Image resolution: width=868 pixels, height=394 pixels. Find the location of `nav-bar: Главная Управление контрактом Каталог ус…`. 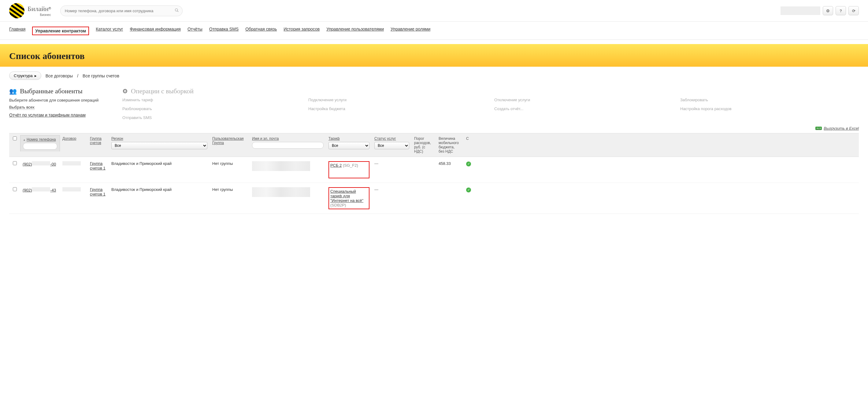

nav-bar: Главная Управление контрактом Каталог ус… is located at coordinates (434, 31).